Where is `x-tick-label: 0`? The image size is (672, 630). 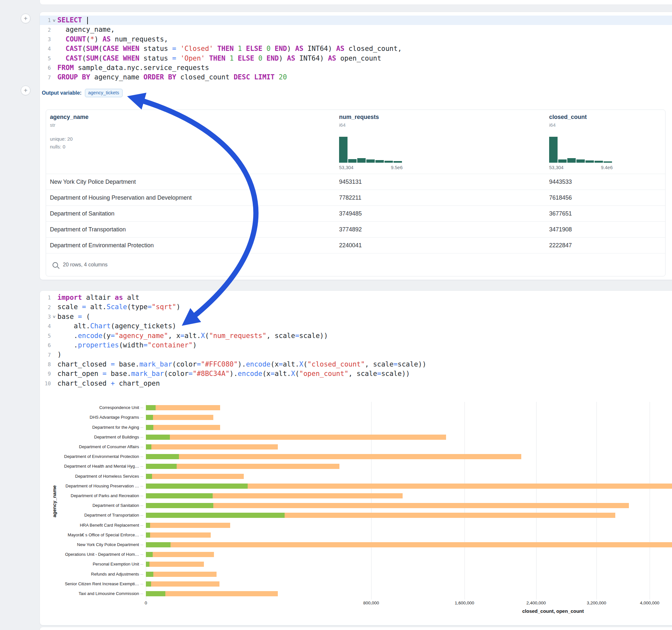 x-tick-label: 0 is located at coordinates (146, 603).